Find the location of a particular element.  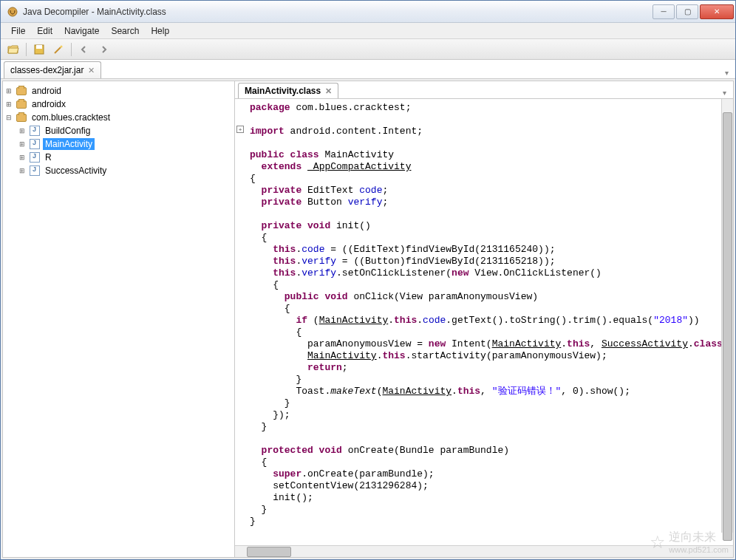

toolbar is located at coordinates (368, 49).